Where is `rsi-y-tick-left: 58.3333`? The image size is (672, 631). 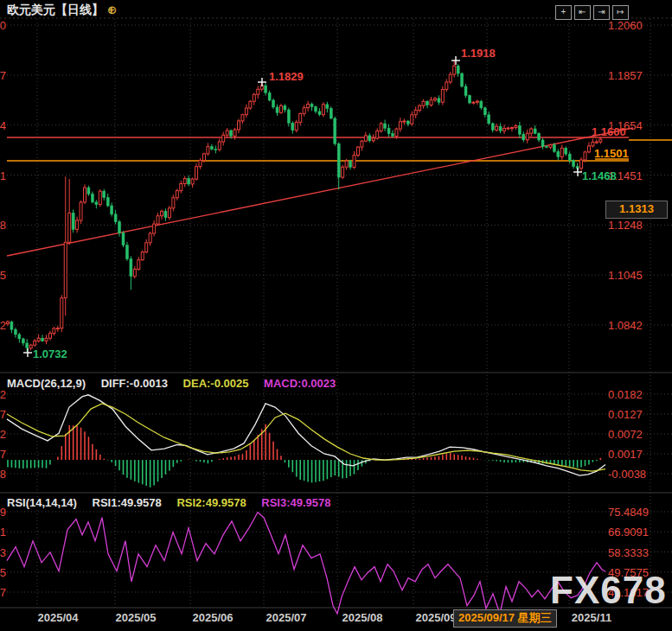 rsi-y-tick-left: 58.3333 is located at coordinates (3, 551).